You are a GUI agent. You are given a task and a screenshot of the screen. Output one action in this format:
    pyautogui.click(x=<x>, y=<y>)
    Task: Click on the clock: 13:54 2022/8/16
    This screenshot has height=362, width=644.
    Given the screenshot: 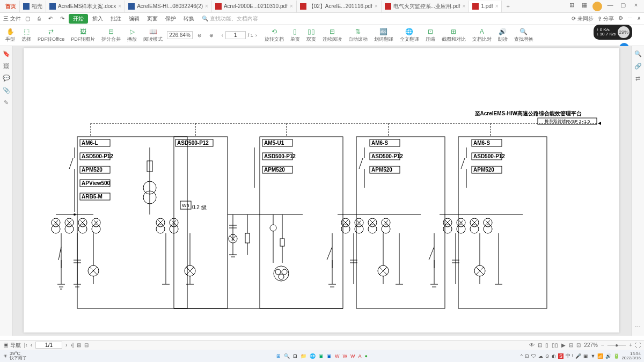 What is the action you would take?
    pyautogui.click(x=631, y=356)
    